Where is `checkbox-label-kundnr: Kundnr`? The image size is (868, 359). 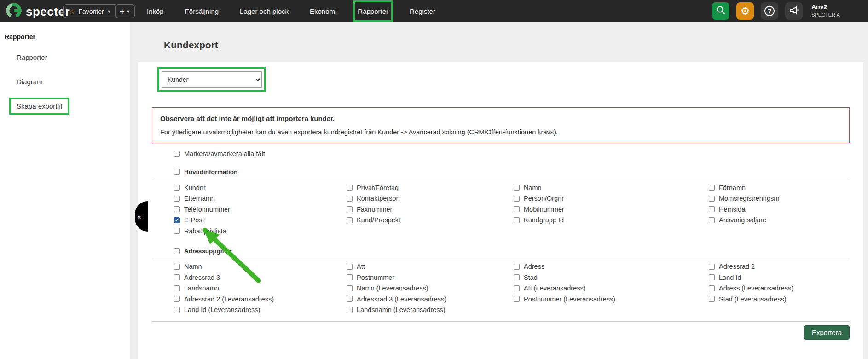
checkbox-label-kundnr: Kundnr is located at coordinates (195, 188).